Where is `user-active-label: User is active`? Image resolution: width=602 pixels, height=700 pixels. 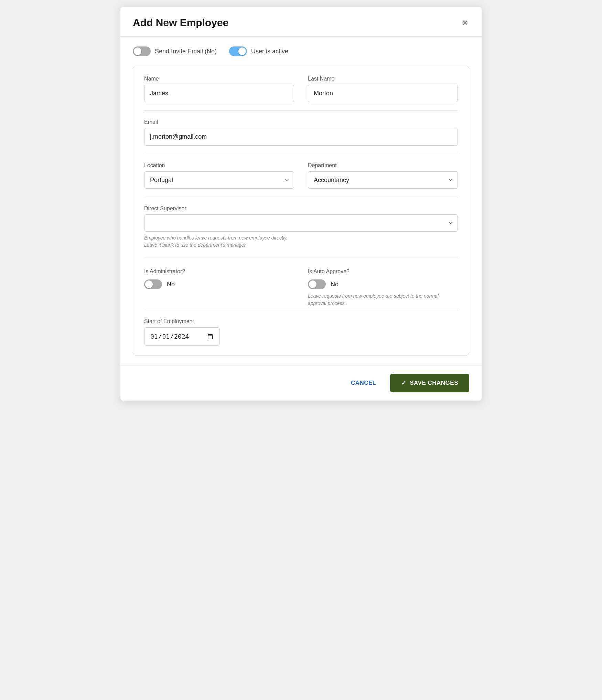 user-active-label: User is active is located at coordinates (270, 52).